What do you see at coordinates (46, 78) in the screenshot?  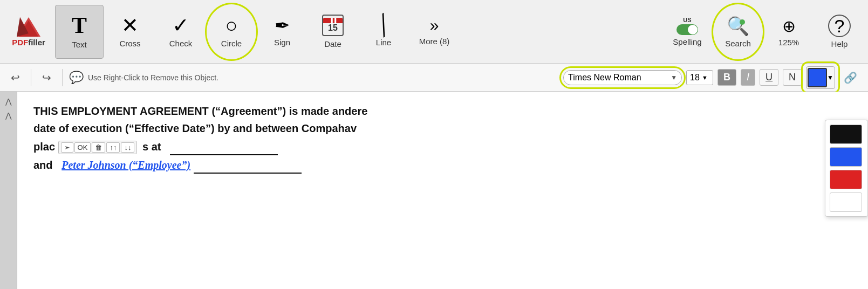 I see `redo-button: ↪` at bounding box center [46, 78].